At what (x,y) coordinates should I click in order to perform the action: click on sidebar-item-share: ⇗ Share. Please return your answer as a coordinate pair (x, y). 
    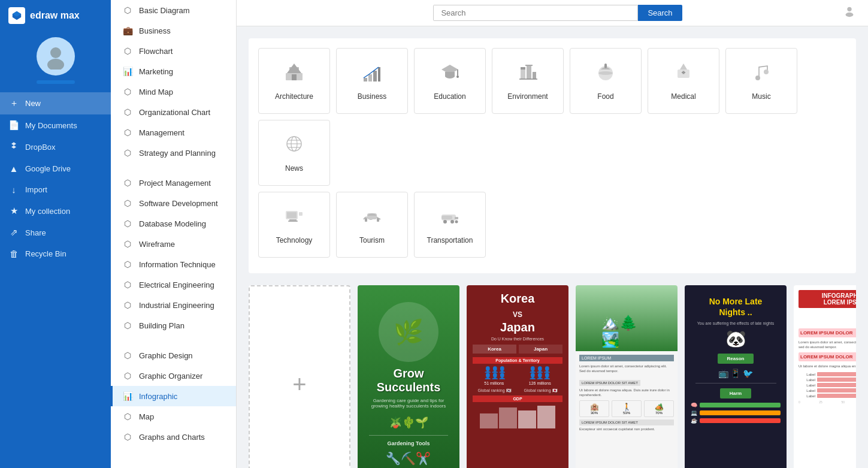
    Looking at the image, I should click on (55, 233).